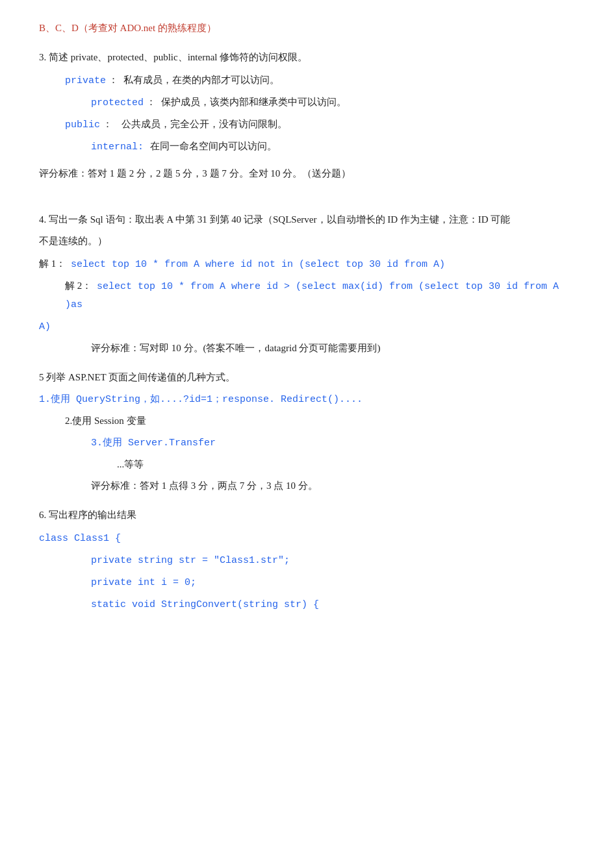 The height and width of the screenshot is (868, 614). What do you see at coordinates (307, 284) in the screenshot?
I see `question-4: 4. 写出一条 Sql 语句：取出表 A 中第 31 到第 40 记录（SQLS…` at bounding box center [307, 284].